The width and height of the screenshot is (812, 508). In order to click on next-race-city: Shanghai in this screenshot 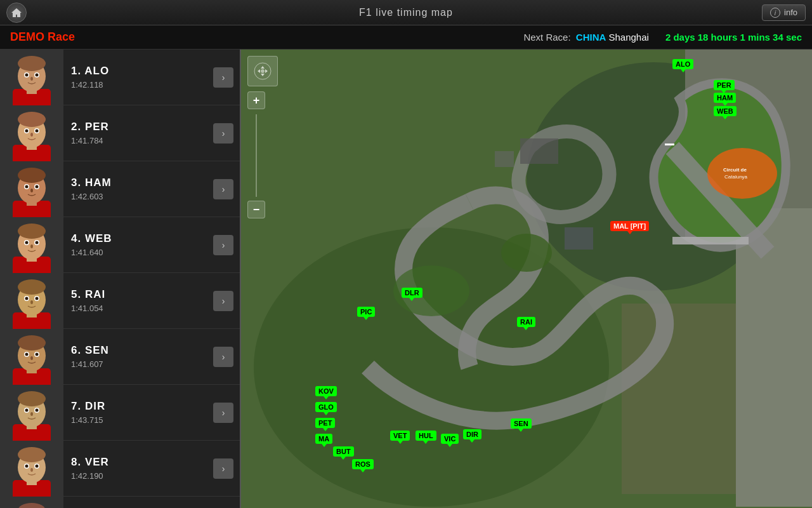, I will do `click(628, 37)`.